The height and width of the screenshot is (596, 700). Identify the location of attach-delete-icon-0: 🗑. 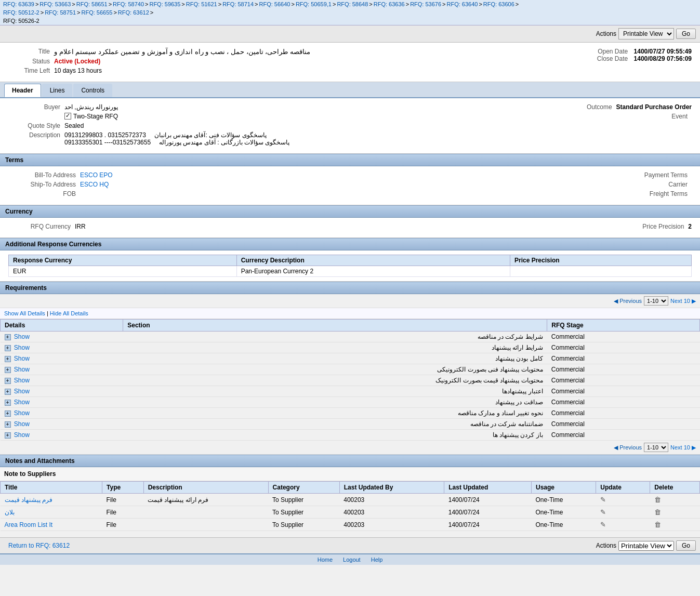
(675, 500).